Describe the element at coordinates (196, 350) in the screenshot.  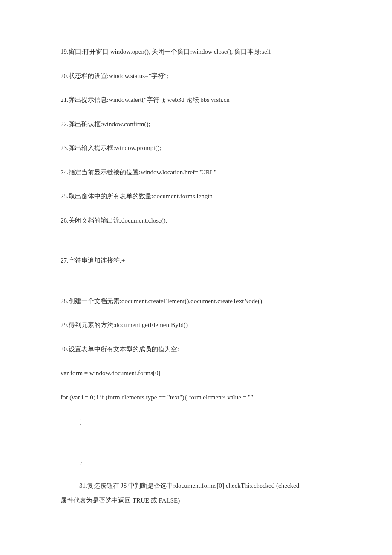
I see `line-30: 30.设置表单中所有文本型的成员的值为空:` at that location.